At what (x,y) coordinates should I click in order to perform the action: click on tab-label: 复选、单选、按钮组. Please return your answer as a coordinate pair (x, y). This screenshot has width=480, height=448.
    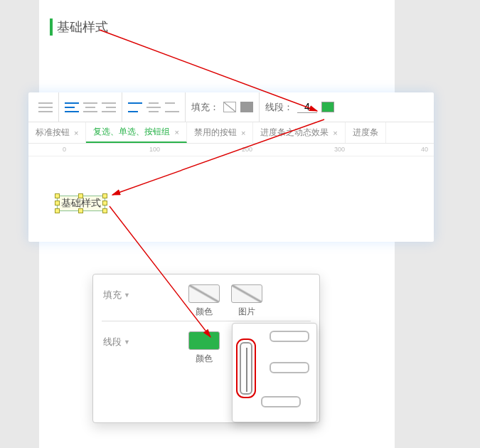
    Looking at the image, I should click on (132, 132).